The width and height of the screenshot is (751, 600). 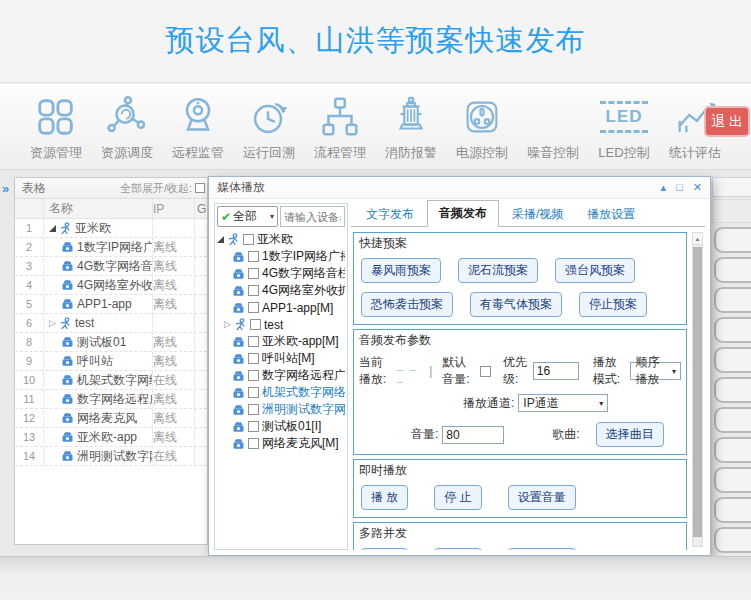 What do you see at coordinates (281, 324) in the screenshot?
I see `tree-item: ▷test` at bounding box center [281, 324].